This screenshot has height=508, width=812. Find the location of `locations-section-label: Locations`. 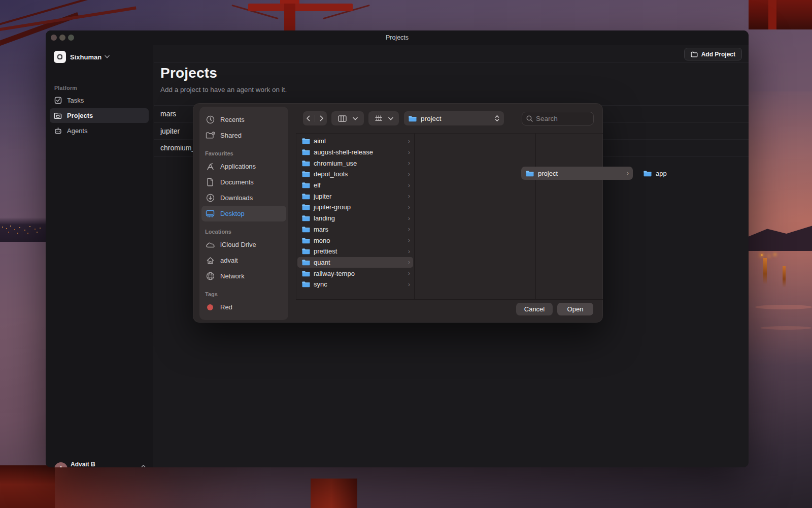

locations-section-label: Locations is located at coordinates (247, 233).